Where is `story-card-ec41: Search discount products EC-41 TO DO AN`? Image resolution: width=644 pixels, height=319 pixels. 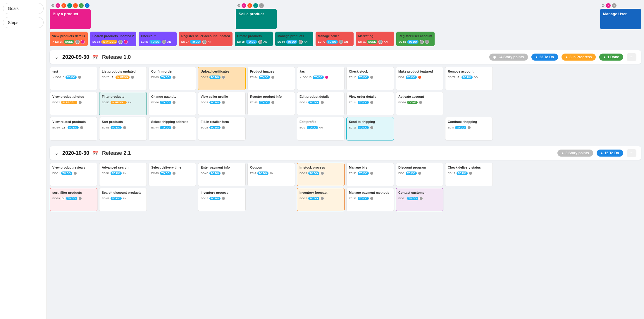 story-card-ec41: Search discount products EC-41 TO DO AN is located at coordinates (123, 200).